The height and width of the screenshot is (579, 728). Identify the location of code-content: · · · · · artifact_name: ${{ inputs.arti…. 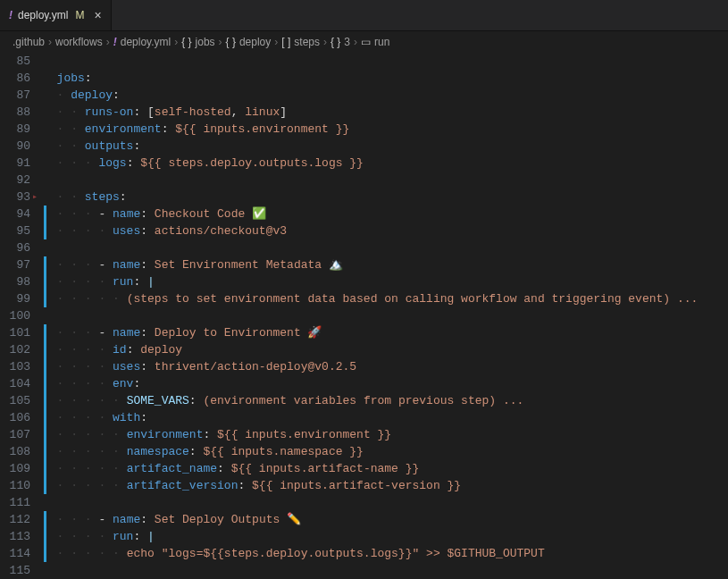
(386, 468).